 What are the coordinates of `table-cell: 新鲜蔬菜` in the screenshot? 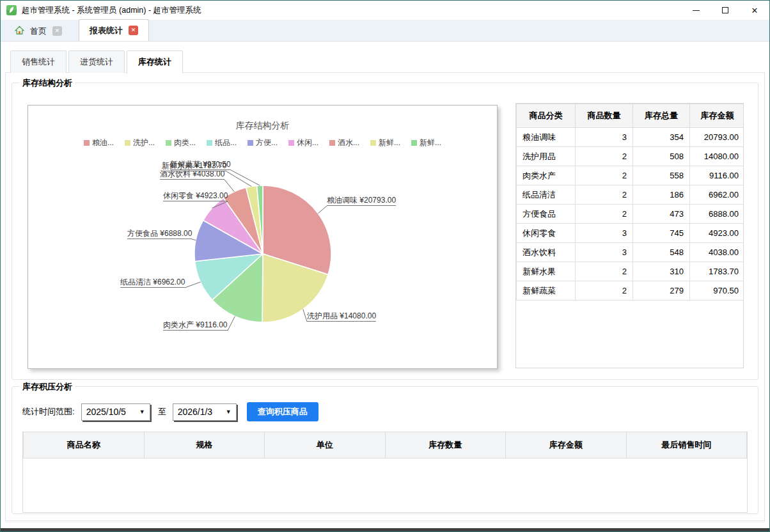 It's located at (546, 291).